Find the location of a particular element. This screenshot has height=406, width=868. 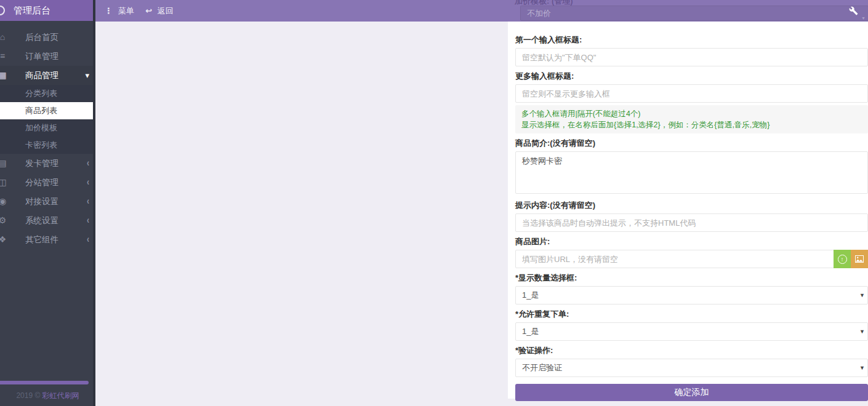

product-image-url-field is located at coordinates (692, 259).